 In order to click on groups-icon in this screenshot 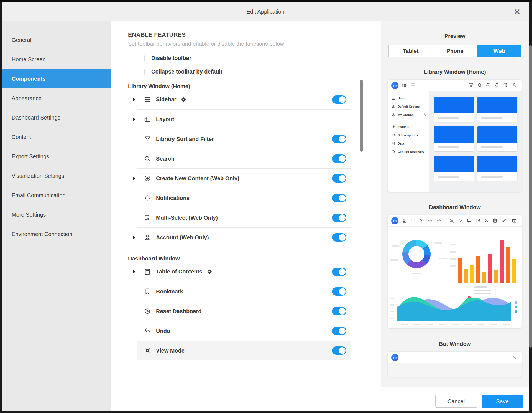, I will do `click(393, 115)`.